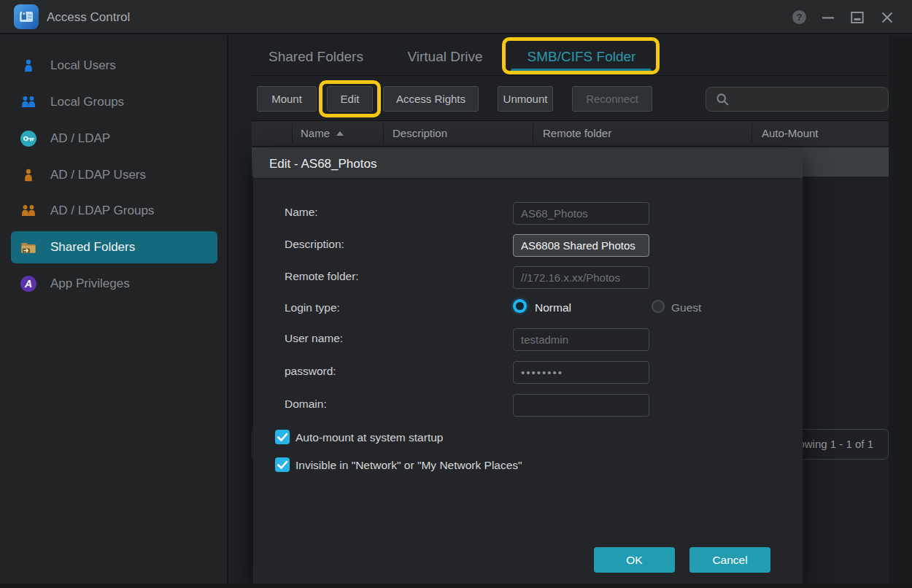  Describe the element at coordinates (282, 437) in the screenshot. I see `auto-mount-checkbox` at that location.